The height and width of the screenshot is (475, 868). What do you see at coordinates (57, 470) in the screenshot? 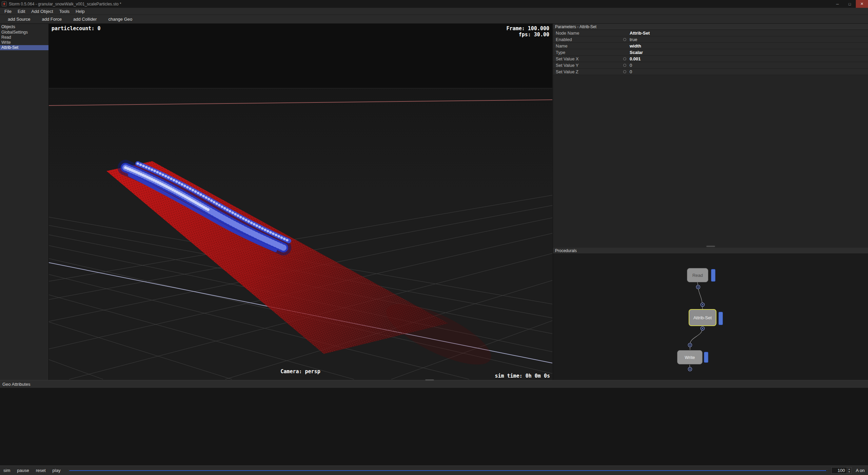
I see `play-button: play` at bounding box center [57, 470].